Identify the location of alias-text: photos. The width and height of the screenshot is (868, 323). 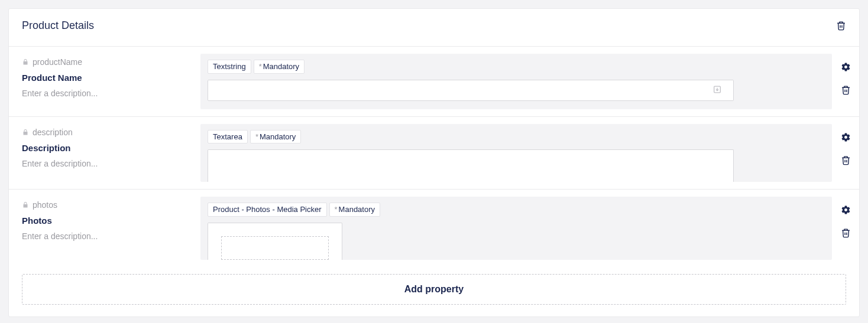
(45, 205).